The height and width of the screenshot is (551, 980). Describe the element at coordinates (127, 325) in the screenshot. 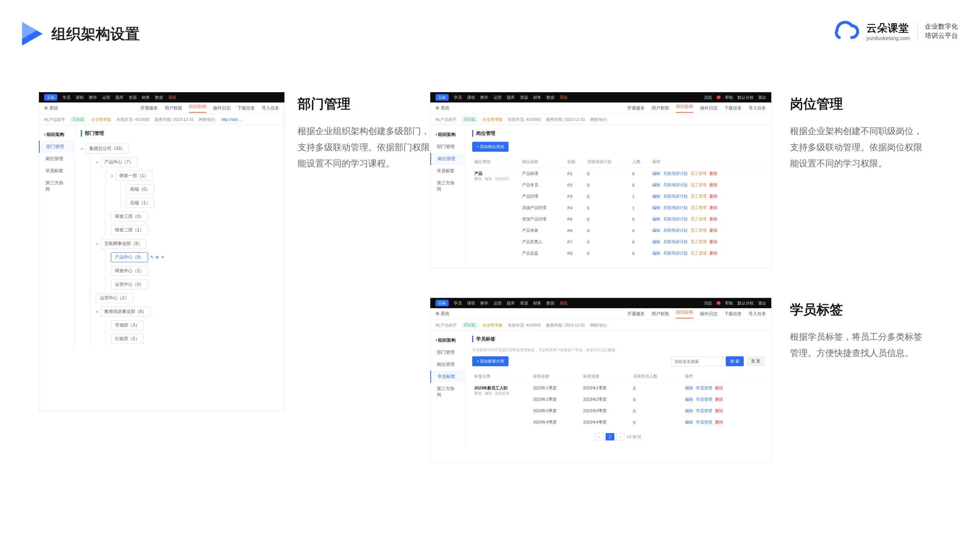

I see `tree-node: 市场部（3）` at that location.